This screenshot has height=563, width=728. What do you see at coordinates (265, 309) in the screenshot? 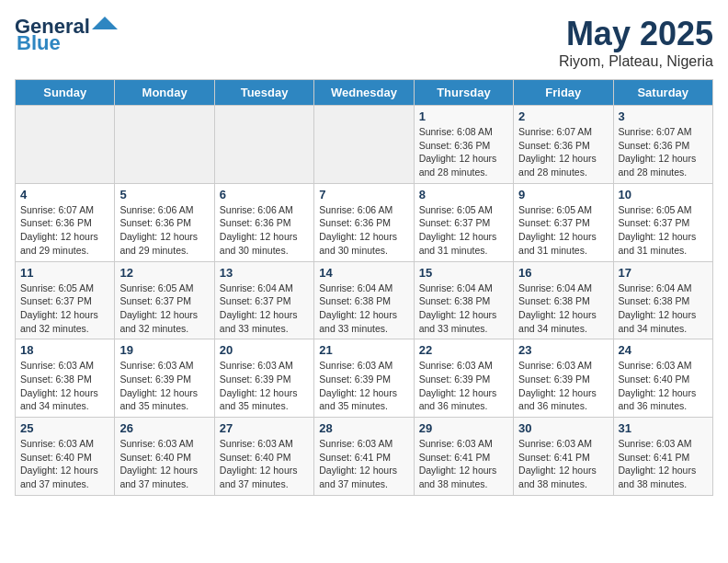
I see `cell-content: Sunrise: 6:04 AMSunset: 6:37 PMDaylight:…` at bounding box center [265, 309].